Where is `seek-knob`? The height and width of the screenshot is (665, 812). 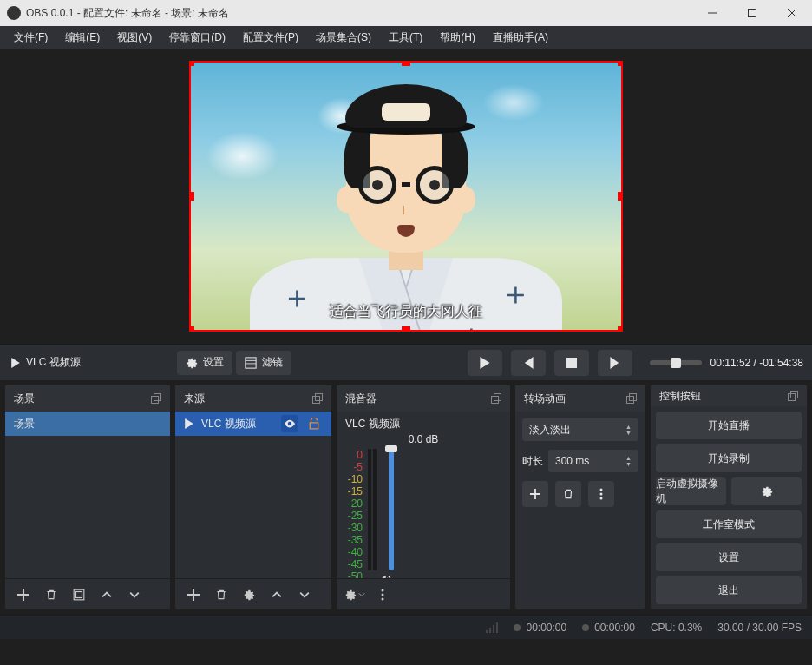 seek-knob is located at coordinates (676, 363).